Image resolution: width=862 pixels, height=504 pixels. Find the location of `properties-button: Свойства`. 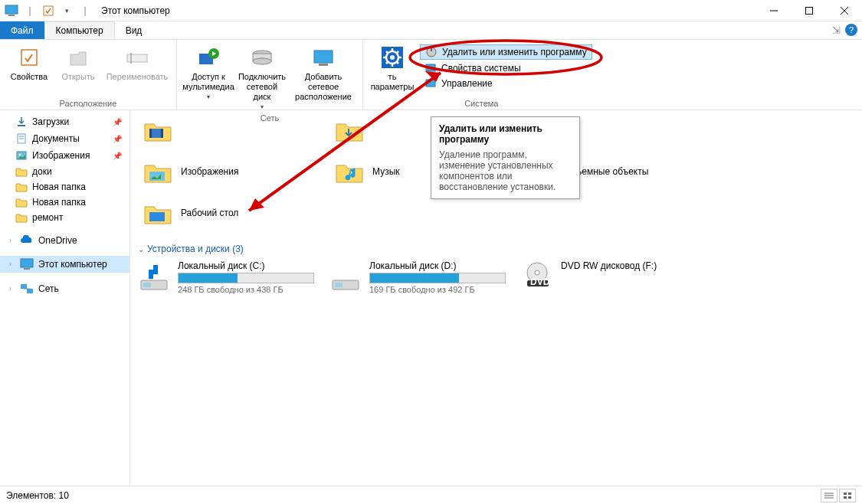

properties-button: Свойства is located at coordinates (29, 63).